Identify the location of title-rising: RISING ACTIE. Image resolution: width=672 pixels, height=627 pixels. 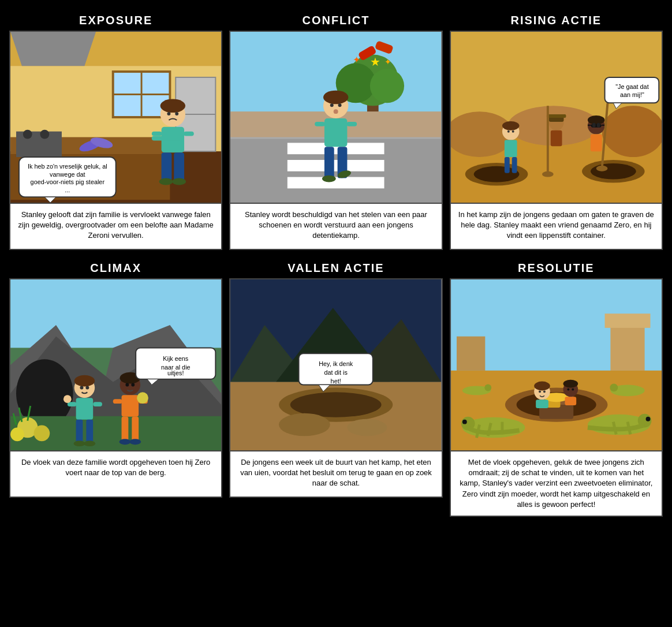
(557, 20).